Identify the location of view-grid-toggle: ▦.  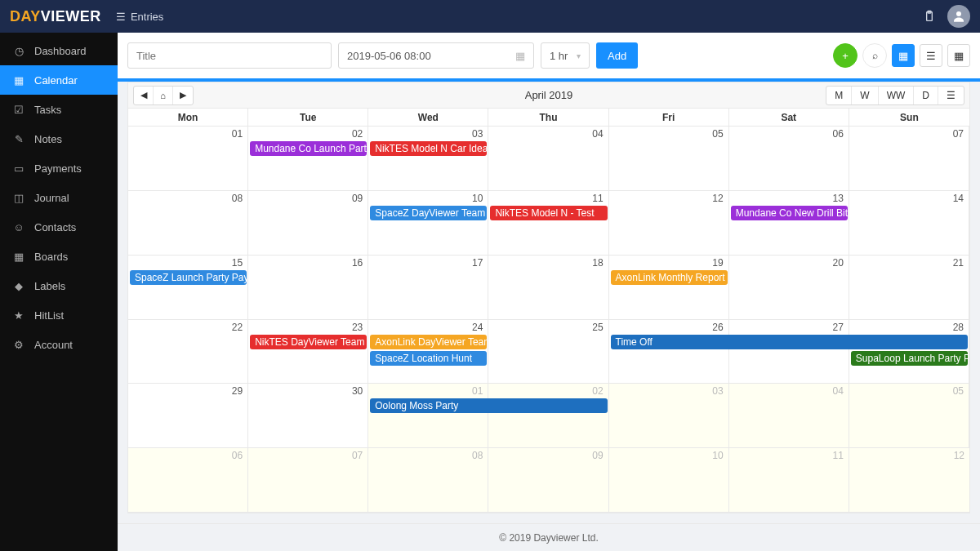
(959, 56).